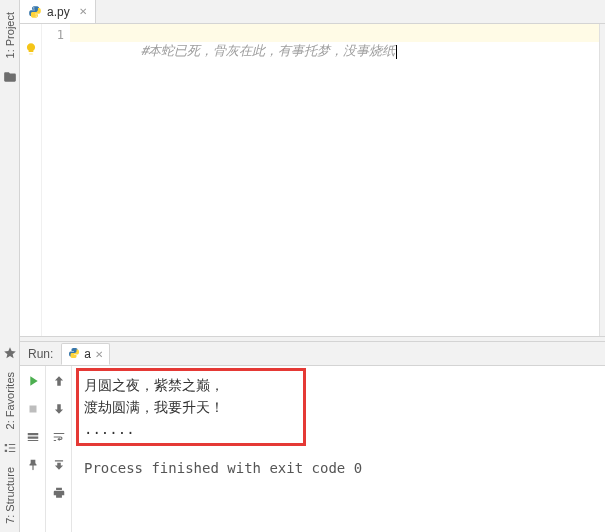 The height and width of the screenshot is (532, 605). I want to click on editor-right-edge, so click(602, 180).